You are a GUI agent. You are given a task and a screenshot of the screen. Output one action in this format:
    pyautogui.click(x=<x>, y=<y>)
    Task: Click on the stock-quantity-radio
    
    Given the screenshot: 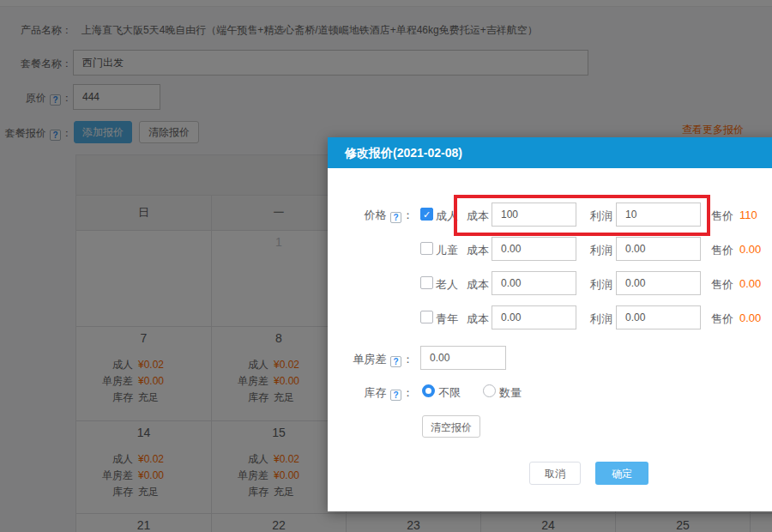 What is the action you would take?
    pyautogui.click(x=489, y=391)
    